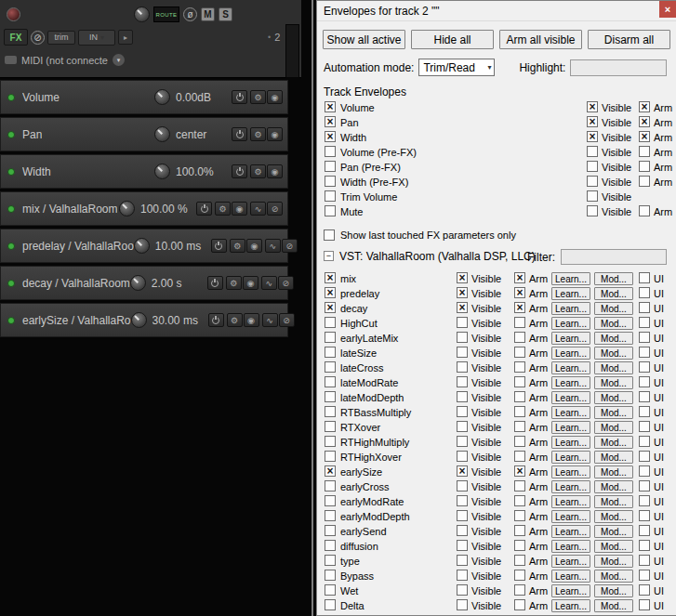  I want to click on envelope-active-checkbox, so click(330, 181).